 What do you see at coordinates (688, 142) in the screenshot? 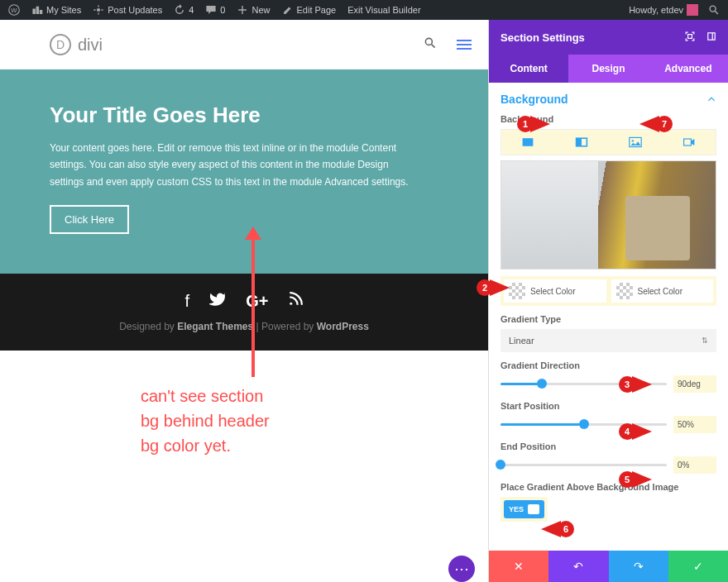
I see `bg-tab-video` at bounding box center [688, 142].